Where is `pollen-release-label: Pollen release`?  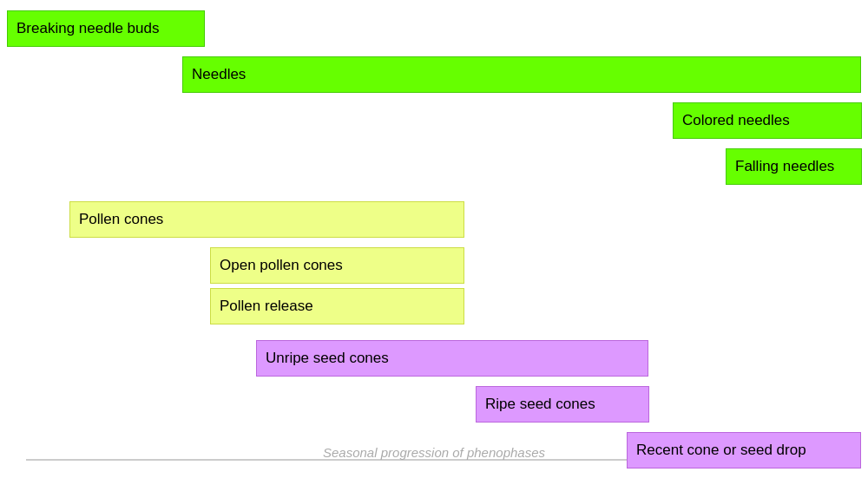
pollen-release-label: Pollen release is located at coordinates (266, 306).